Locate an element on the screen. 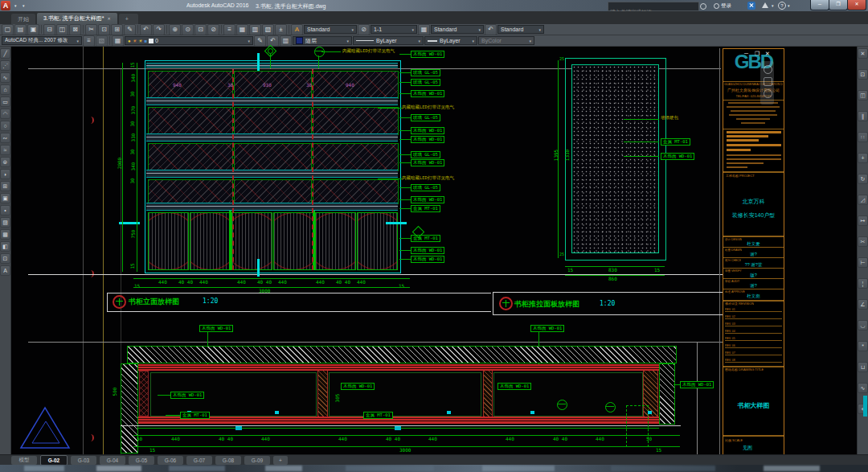 The width and height of the screenshot is (868, 472). mleader-style-combo: Standard▾ is located at coordinates (521, 29).